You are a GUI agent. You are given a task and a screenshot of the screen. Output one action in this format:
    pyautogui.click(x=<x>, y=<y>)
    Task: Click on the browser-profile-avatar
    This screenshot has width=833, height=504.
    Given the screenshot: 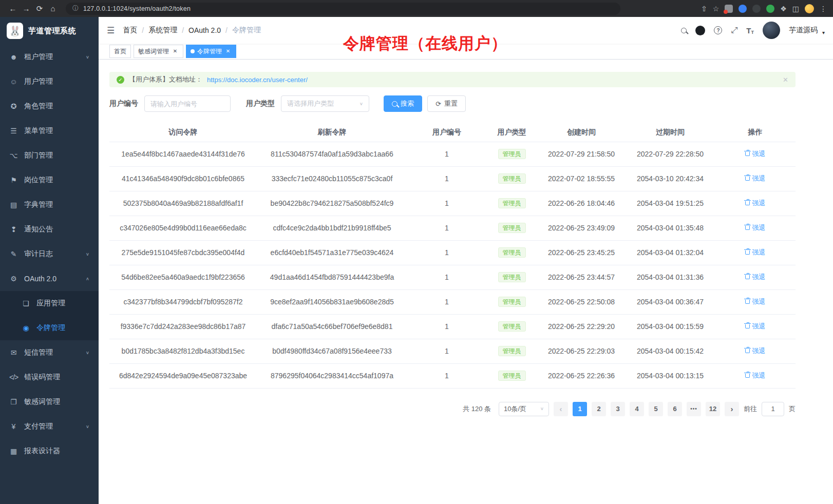 What is the action you would take?
    pyautogui.click(x=809, y=9)
    